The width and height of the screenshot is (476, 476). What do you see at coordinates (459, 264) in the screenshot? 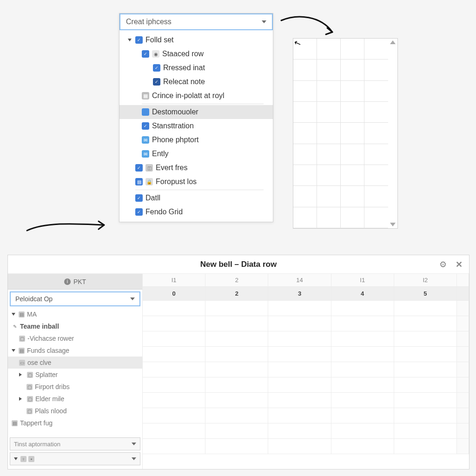
I see `close-icon` at bounding box center [459, 264].